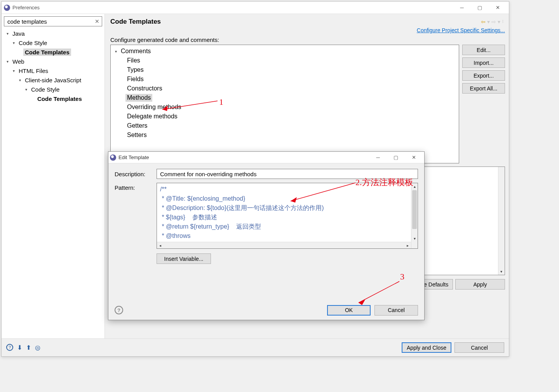 The height and width of the screenshot is (392, 559). I want to click on tree-item-overriding: Overriding methods, so click(285, 107).